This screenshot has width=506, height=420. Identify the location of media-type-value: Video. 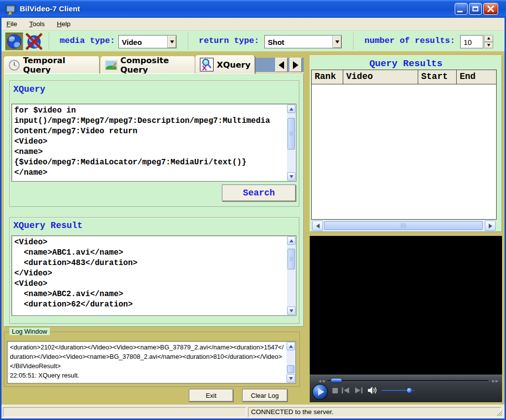
(143, 41).